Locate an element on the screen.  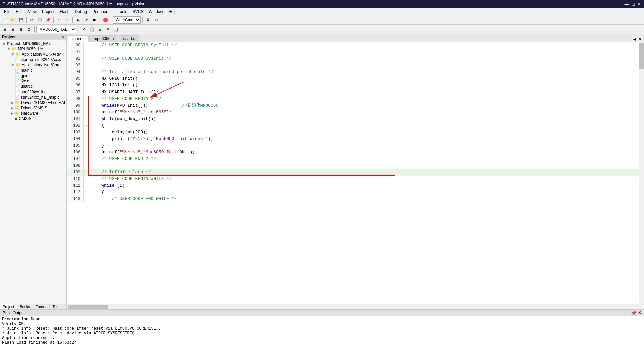
code-content-90: /* USER CODE BEGIN SysInit */ is located at coordinates (132, 45).